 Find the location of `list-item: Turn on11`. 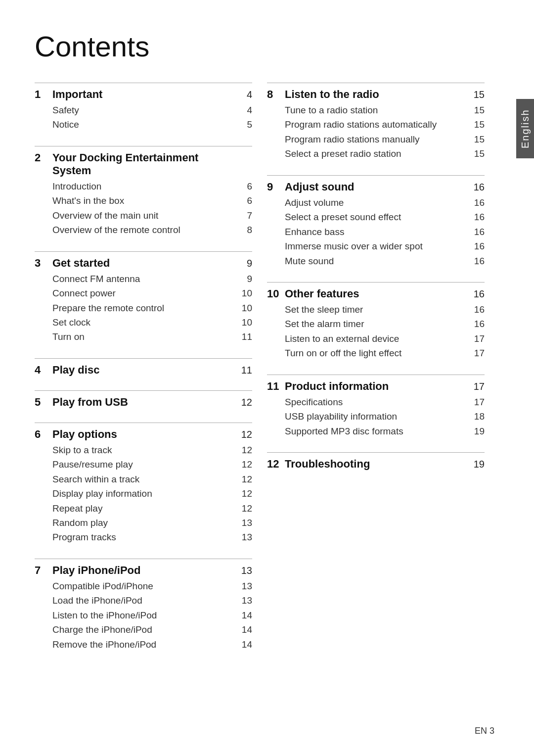

list-item: Turn on11 is located at coordinates (152, 336).